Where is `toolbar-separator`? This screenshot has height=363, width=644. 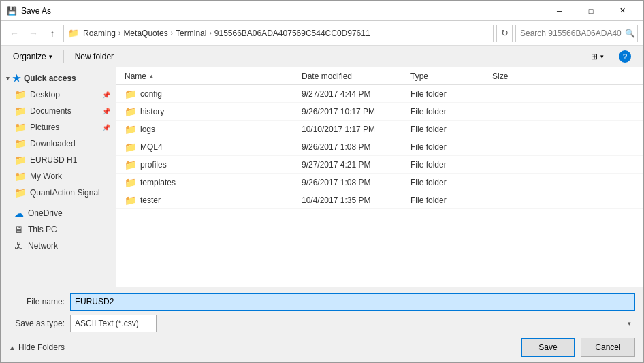
toolbar-separator is located at coordinates (64, 57).